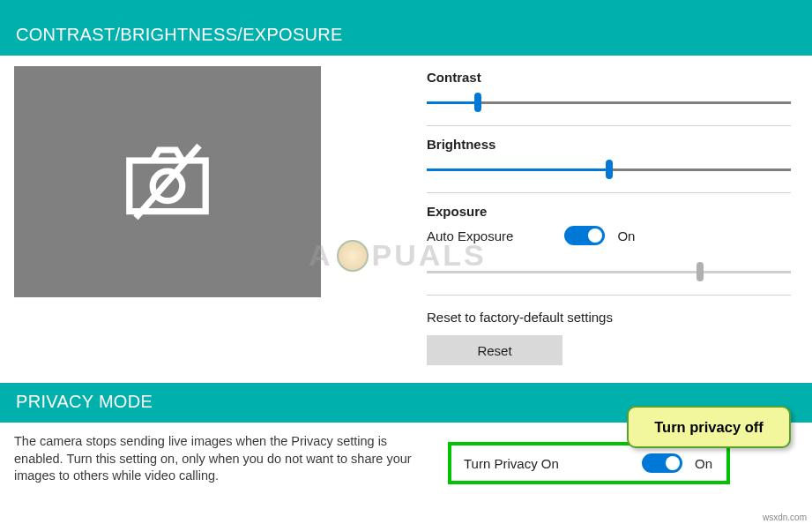  Describe the element at coordinates (495, 350) in the screenshot. I see `reset-button: Reset` at that location.